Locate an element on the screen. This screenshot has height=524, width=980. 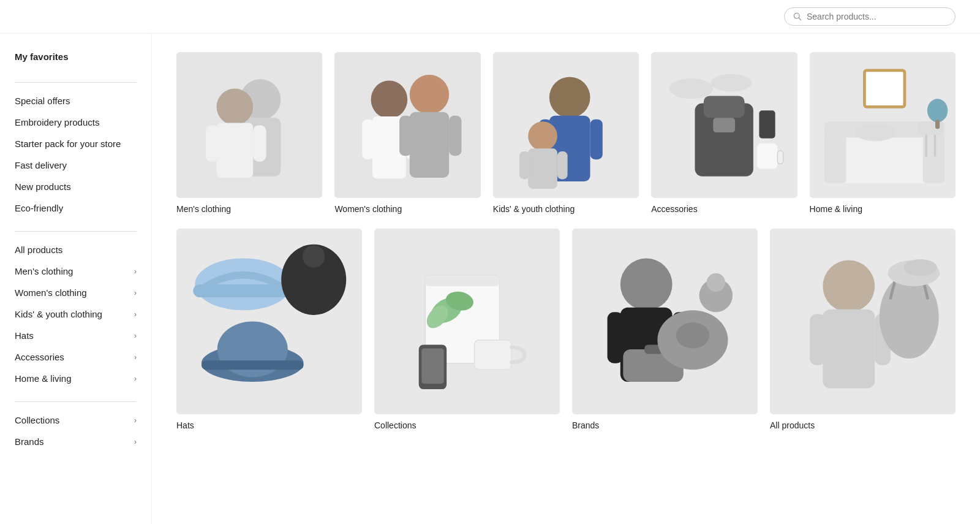
card-label-brands: Brands is located at coordinates (665, 425).